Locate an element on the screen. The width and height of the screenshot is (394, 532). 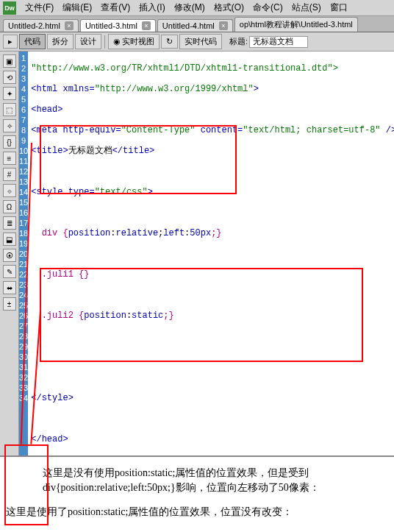
tool-icon: # is located at coordinates (10, 174).